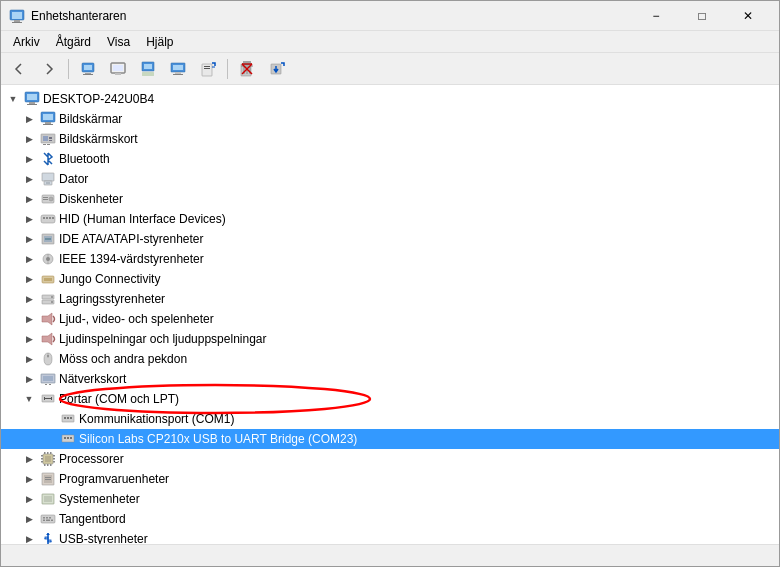 This screenshot has width=780, height=567. Describe the element at coordinates (68, 419) in the screenshot. I see `comm-port-icon` at that location.